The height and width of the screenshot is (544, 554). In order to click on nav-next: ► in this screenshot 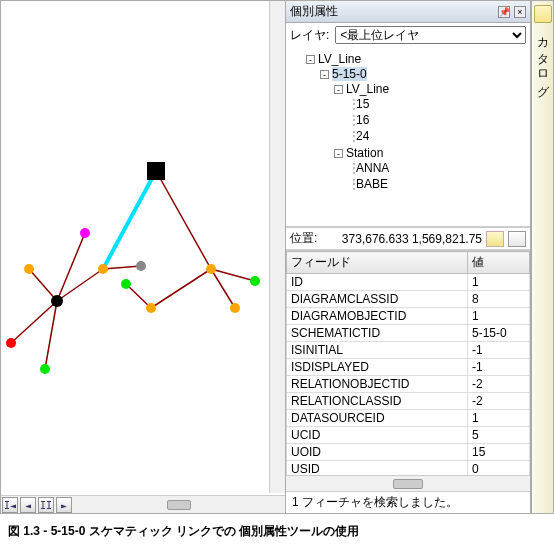, I will do `click(64, 505)`.